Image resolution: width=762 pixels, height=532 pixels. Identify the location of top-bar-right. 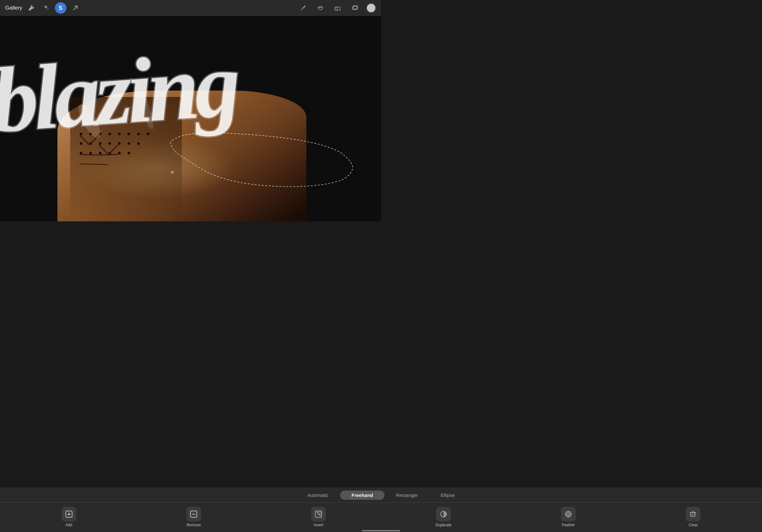
(337, 8).